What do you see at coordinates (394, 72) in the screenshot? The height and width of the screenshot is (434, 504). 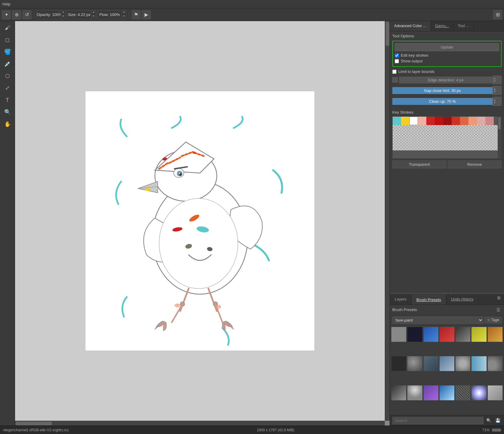 I see `limit-layer-checkbox` at bounding box center [394, 72].